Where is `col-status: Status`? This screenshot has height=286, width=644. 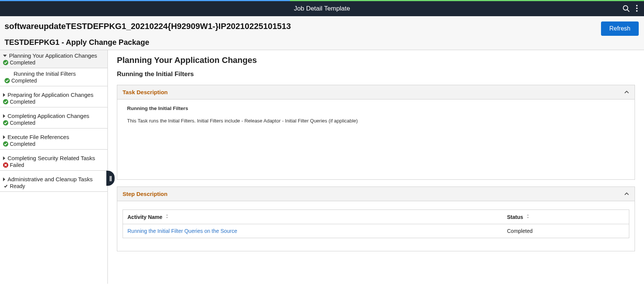 col-status: Status is located at coordinates (566, 217).